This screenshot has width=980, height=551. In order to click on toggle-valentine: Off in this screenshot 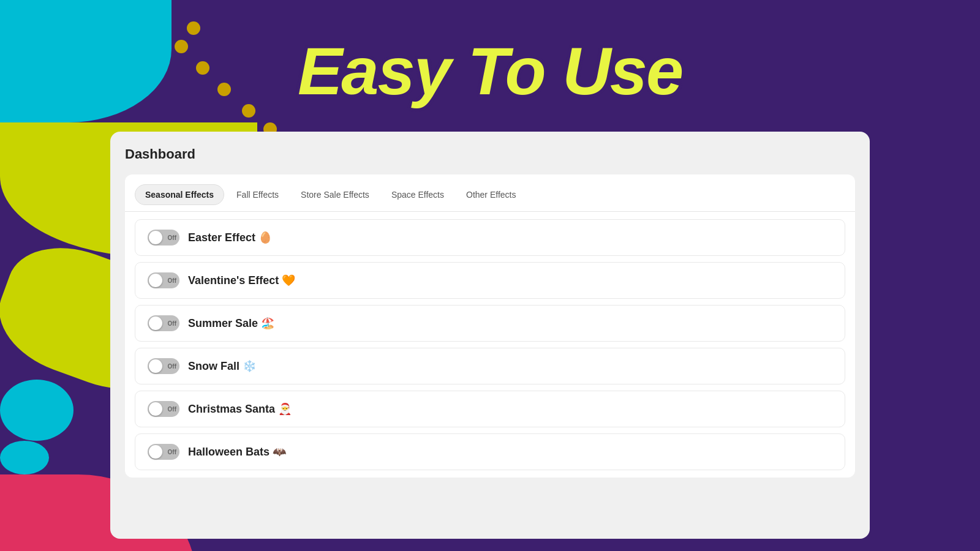, I will do `click(164, 280)`.